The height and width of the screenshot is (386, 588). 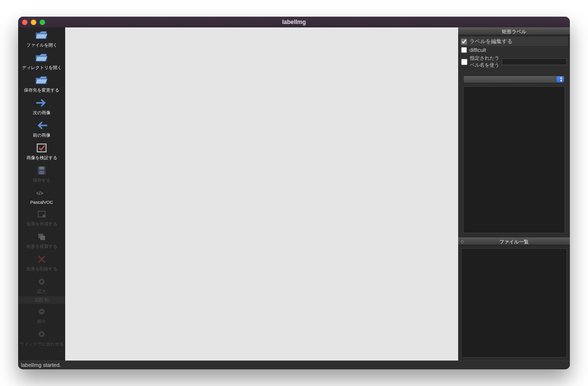 I want to click on format-button: </> PascalVOC, so click(x=42, y=196).